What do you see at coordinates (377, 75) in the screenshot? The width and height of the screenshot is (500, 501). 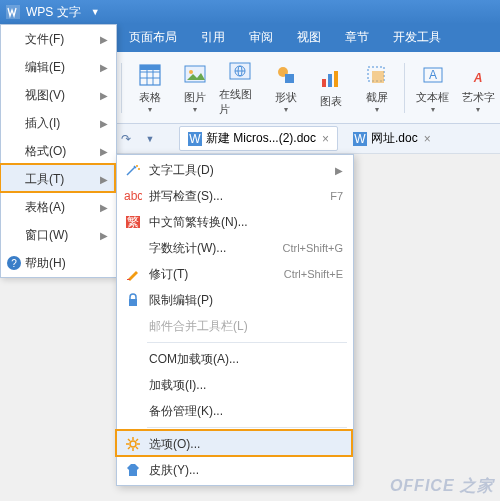 I see `screenshot-icon` at bounding box center [377, 75].